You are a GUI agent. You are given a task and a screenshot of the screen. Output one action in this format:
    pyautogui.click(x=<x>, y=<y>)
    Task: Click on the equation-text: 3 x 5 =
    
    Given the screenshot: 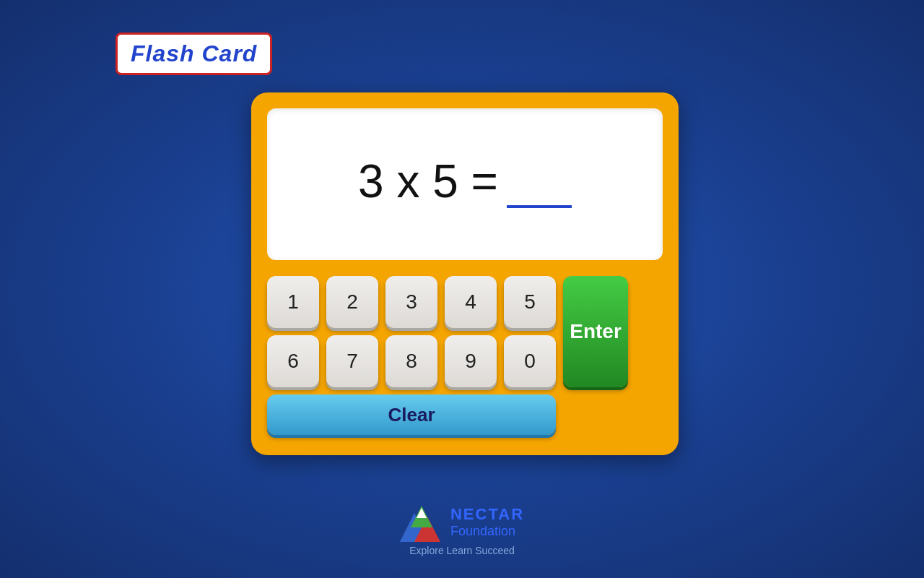 What is the action you would take?
    pyautogui.click(x=428, y=181)
    